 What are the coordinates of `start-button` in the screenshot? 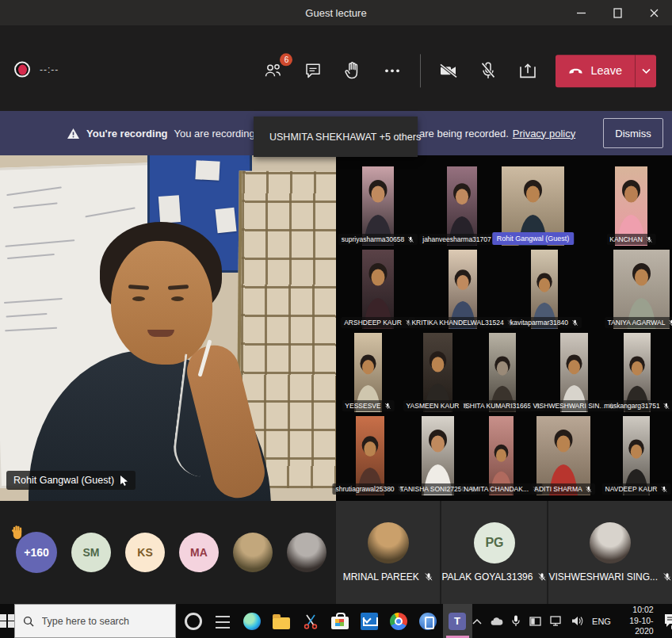 It's located at (7, 621).